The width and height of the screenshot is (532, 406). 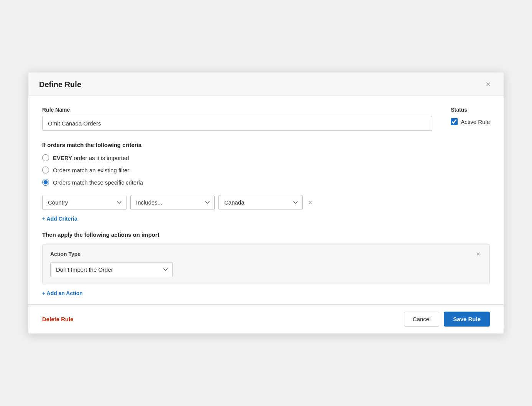 What do you see at coordinates (98, 183) in the screenshot?
I see `radio-specific-label: Orders match these specific criteria` at bounding box center [98, 183].